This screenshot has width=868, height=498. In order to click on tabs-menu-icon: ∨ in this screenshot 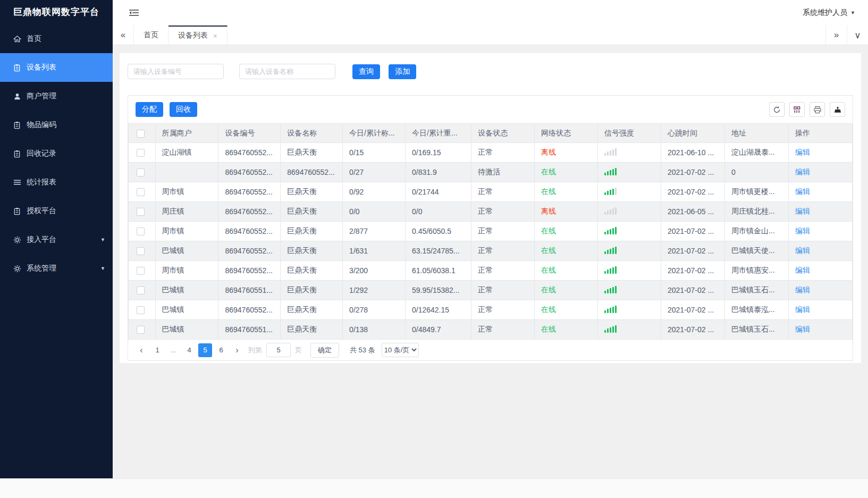, I will do `click(857, 35)`.